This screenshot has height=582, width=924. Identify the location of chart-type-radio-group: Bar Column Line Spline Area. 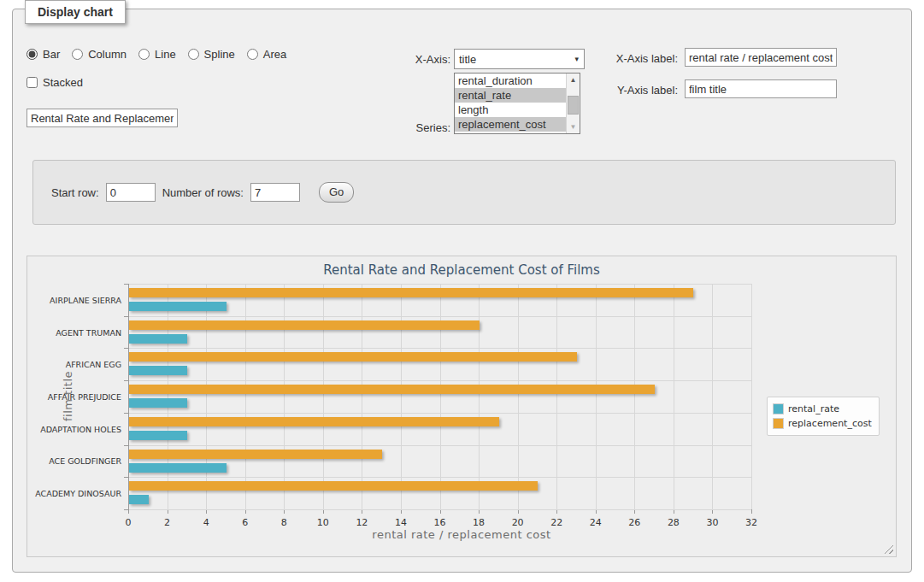
(160, 55).